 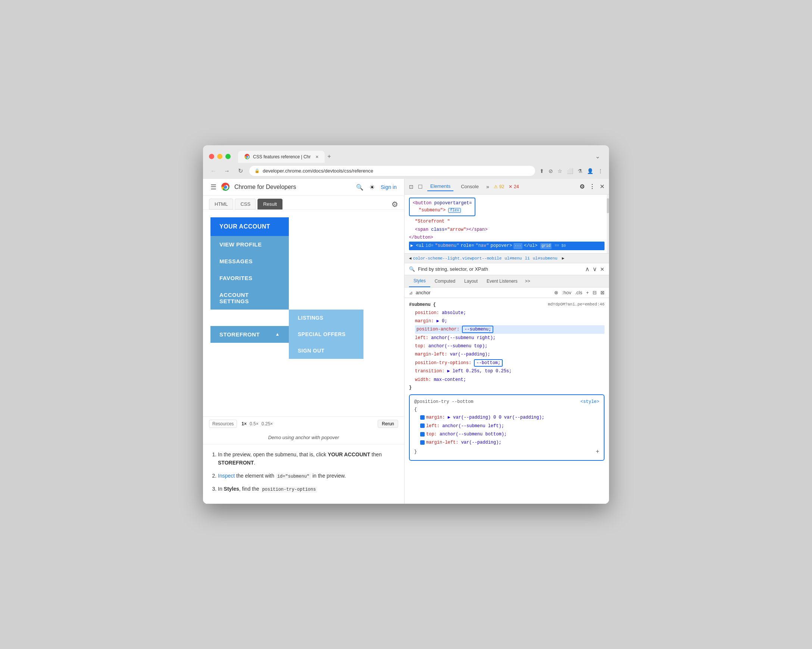 I want to click on breadcrumb-item-4: ul#submenu, so click(x=545, y=259).